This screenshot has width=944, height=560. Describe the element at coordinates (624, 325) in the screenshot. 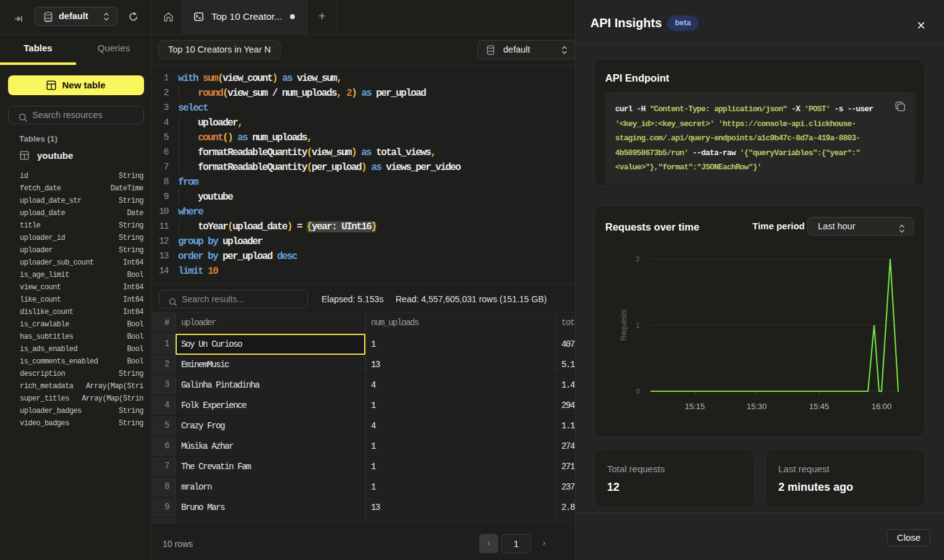

I see `svg-text: Requests` at that location.